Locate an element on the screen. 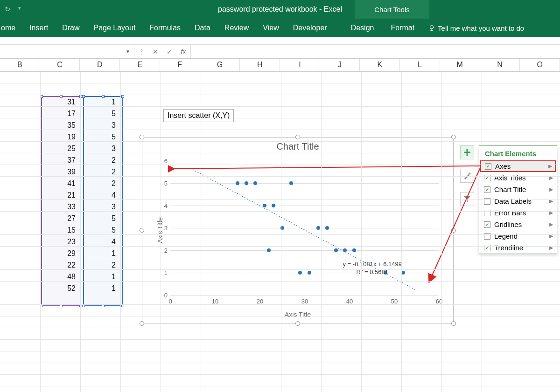  column-header-o: O is located at coordinates (540, 65).